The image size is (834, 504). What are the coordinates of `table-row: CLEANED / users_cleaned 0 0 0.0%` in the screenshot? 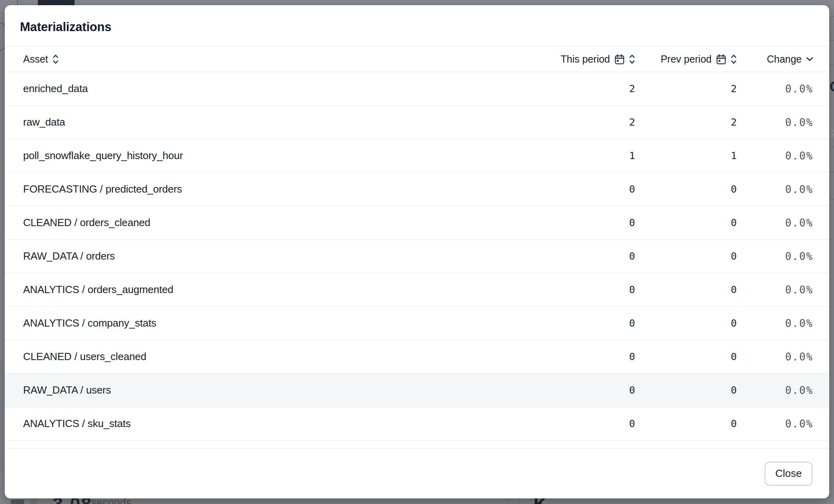 It's located at (417, 357).